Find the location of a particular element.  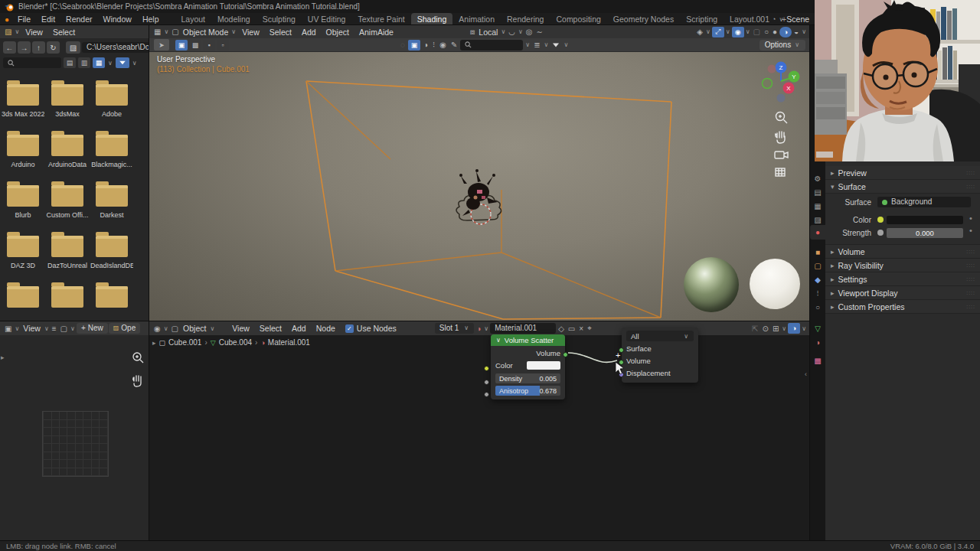

tab-render-icon: ▤ is located at coordinates (818, 192).